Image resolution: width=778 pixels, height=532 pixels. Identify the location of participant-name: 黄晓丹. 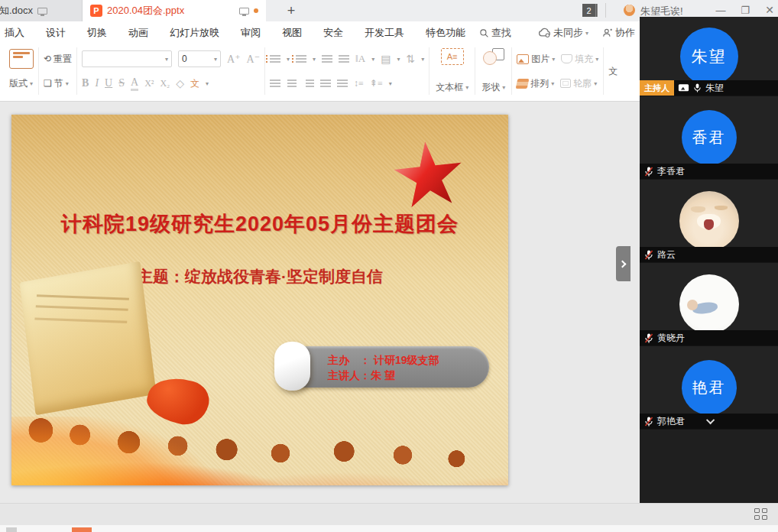
(671, 338).